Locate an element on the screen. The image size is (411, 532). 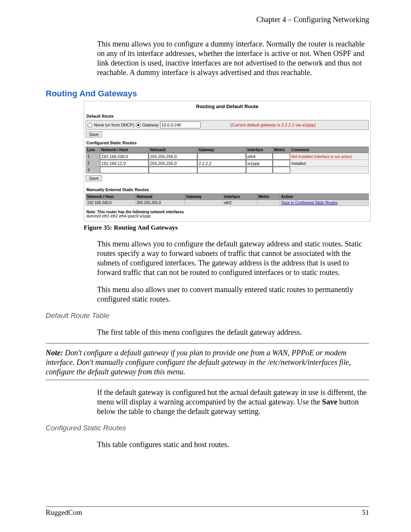
default-route-bar: None (or from DHCP) Gateway (Current def… is located at coordinates (227, 125).